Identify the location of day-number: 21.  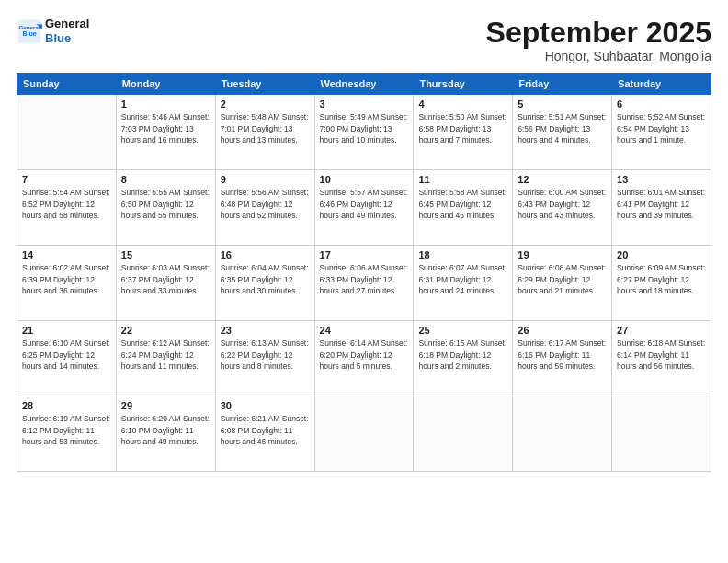
(66, 330).